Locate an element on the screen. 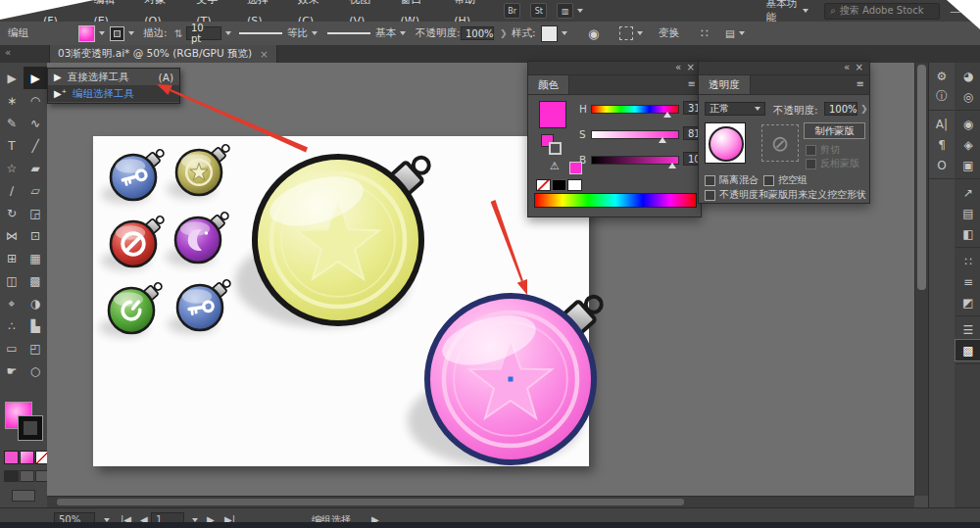 The image size is (980, 528). isolate-blending-checkbox: 隔离混合 is located at coordinates (731, 180).